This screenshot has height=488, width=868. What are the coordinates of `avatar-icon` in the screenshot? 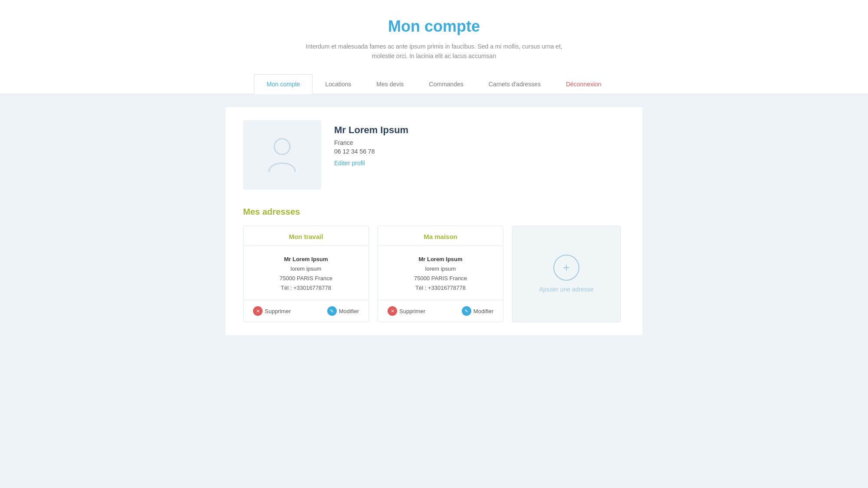 It's located at (282, 155).